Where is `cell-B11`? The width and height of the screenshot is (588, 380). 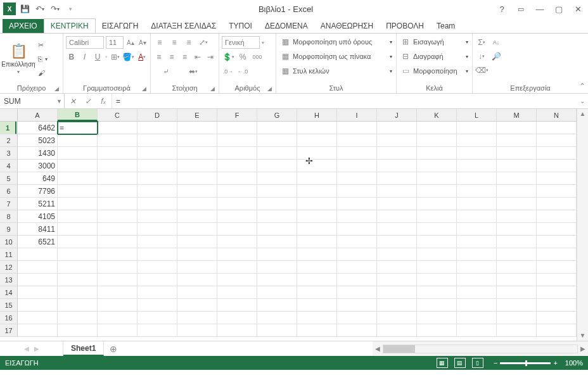
cell-B11 is located at coordinates (77, 255).